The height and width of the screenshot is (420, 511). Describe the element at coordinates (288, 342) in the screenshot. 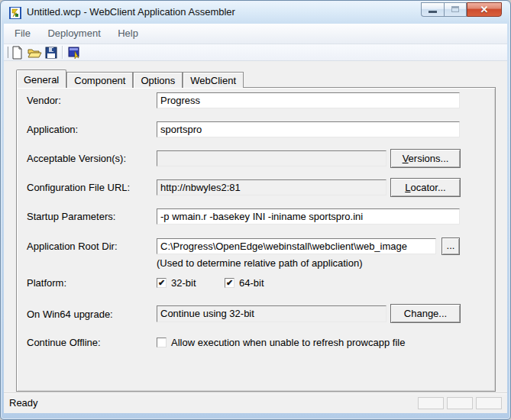

I see `continue-offline-checkbox-label: Allow execution when unable to refresh p…` at that location.